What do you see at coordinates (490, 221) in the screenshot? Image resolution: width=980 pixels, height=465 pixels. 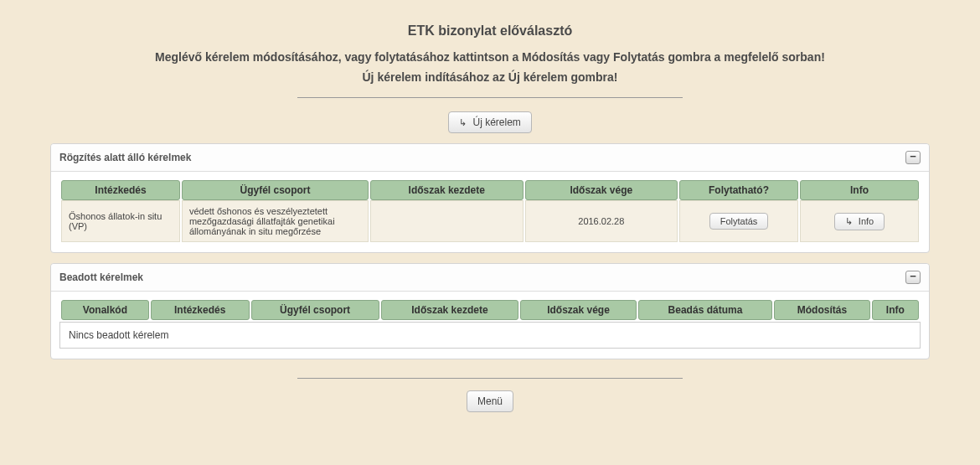 I see `table-row: Őshonos állatok-in situ (VP) védett ősho…` at bounding box center [490, 221].